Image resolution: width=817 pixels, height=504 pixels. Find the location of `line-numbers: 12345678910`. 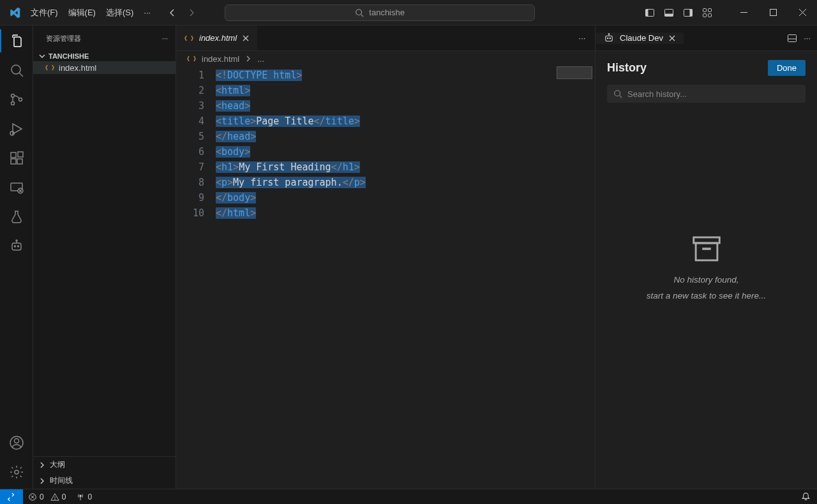

line-numbers: 12345678910 is located at coordinates (196, 278).